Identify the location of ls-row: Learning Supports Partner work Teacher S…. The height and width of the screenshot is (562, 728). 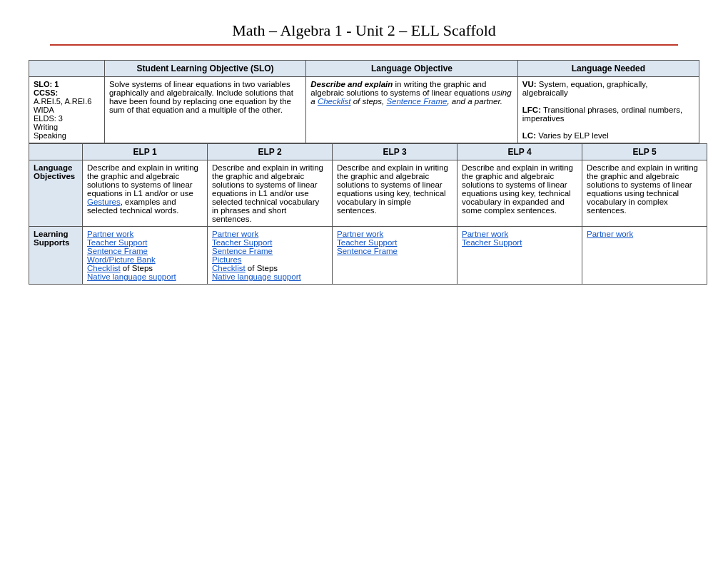
(368, 255).